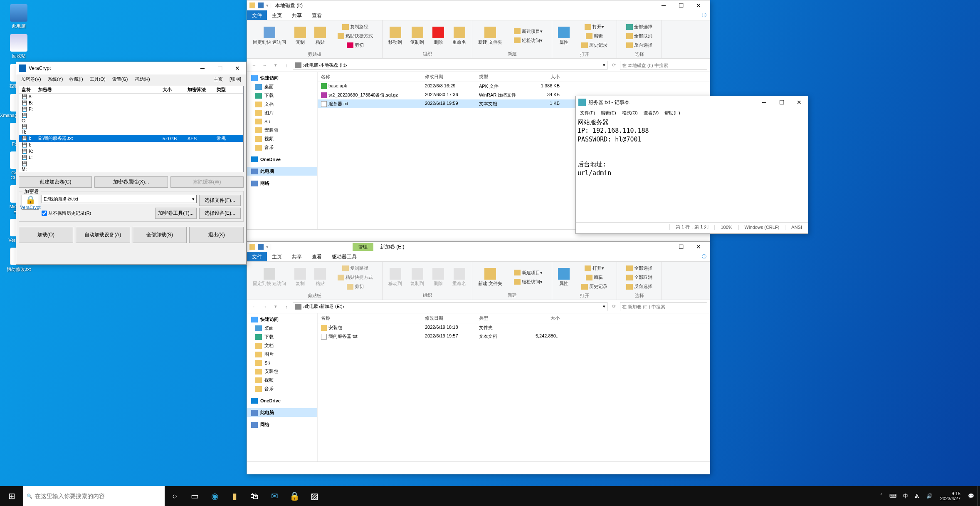  I want to click on copypath-button: 复制路径, so click(355, 27).